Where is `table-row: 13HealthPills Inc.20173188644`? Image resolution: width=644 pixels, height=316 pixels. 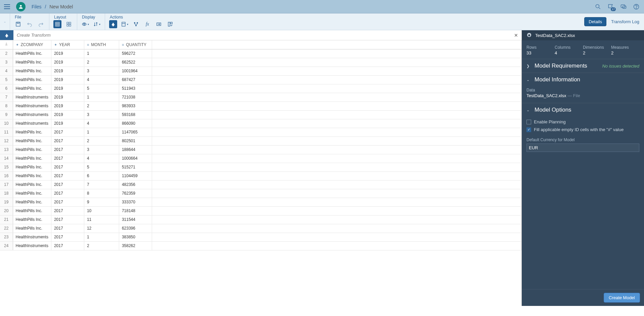
table-row: 13HealthPills Inc.20173188644 is located at coordinates (261, 150).